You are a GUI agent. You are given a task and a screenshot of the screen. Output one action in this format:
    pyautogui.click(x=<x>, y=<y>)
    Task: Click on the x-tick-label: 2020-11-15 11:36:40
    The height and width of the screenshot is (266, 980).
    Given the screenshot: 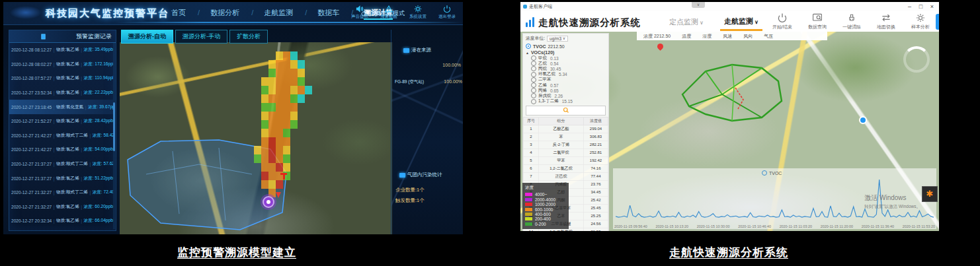 What is the action you would take?
    pyautogui.click(x=878, y=226)
    